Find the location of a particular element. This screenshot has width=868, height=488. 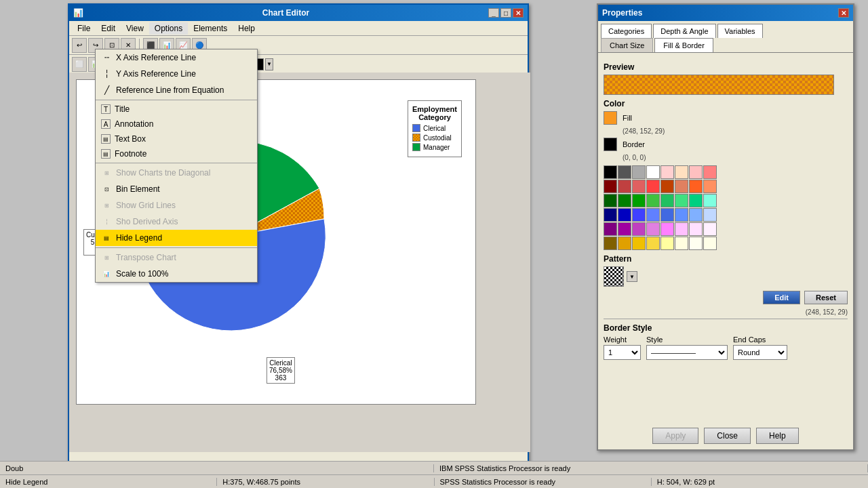

minimize-button: _ is located at coordinates (494, 13).